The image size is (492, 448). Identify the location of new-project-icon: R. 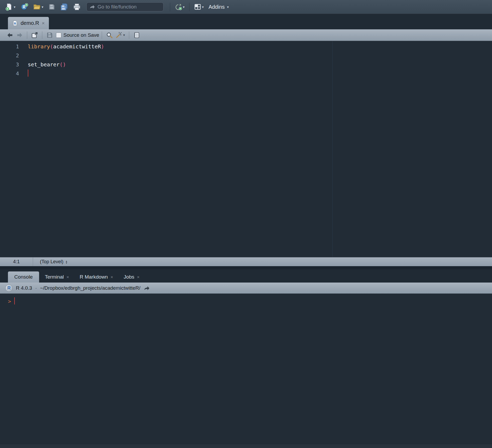
(24, 7).